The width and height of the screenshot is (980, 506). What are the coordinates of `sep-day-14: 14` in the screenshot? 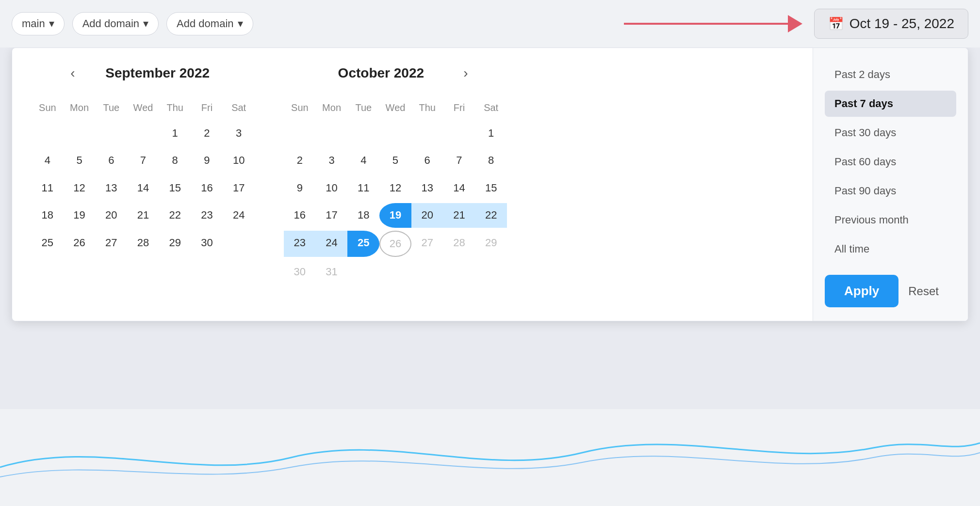 It's located at (143, 188).